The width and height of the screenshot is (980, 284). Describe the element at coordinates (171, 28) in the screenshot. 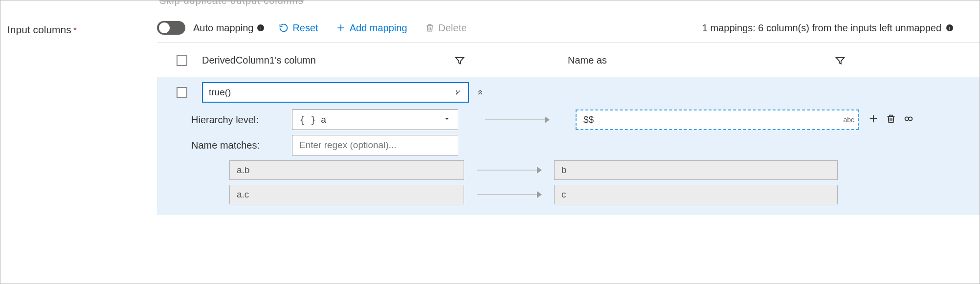

I see `auto-mapping-toggle` at that location.